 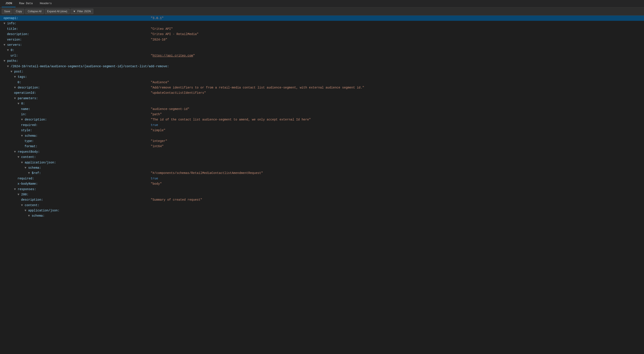 I want to click on json-line: openapi:"3.0.1", so click(x=322, y=18).